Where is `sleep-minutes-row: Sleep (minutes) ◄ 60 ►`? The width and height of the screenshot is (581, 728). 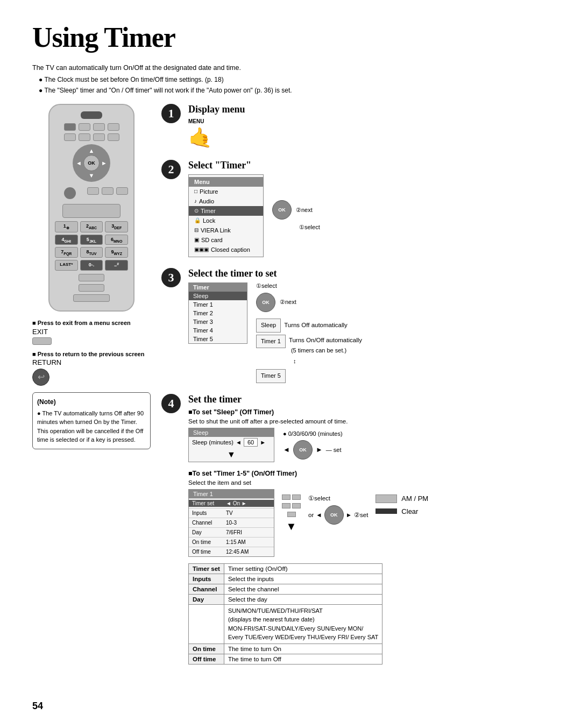
sleep-minutes-row: Sleep (minutes) ◄ 60 ► is located at coordinates (231, 442).